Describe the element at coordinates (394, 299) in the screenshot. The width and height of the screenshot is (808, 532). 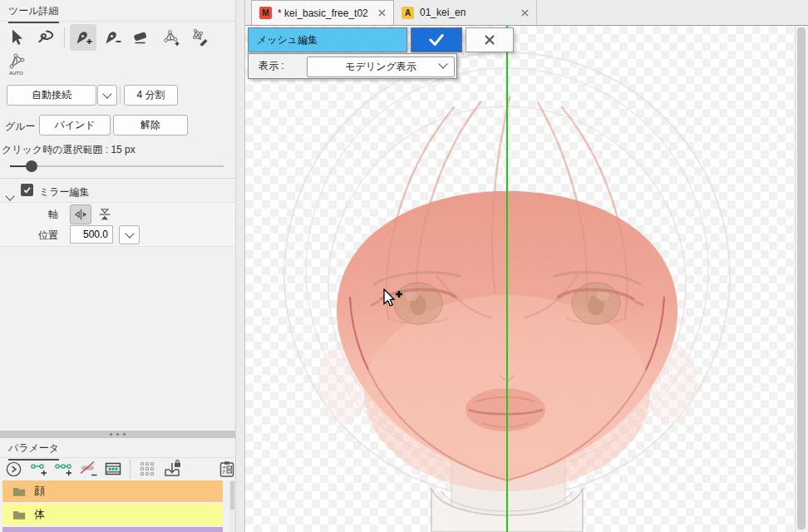
I see `mouse-cursor-add-vertex` at that location.